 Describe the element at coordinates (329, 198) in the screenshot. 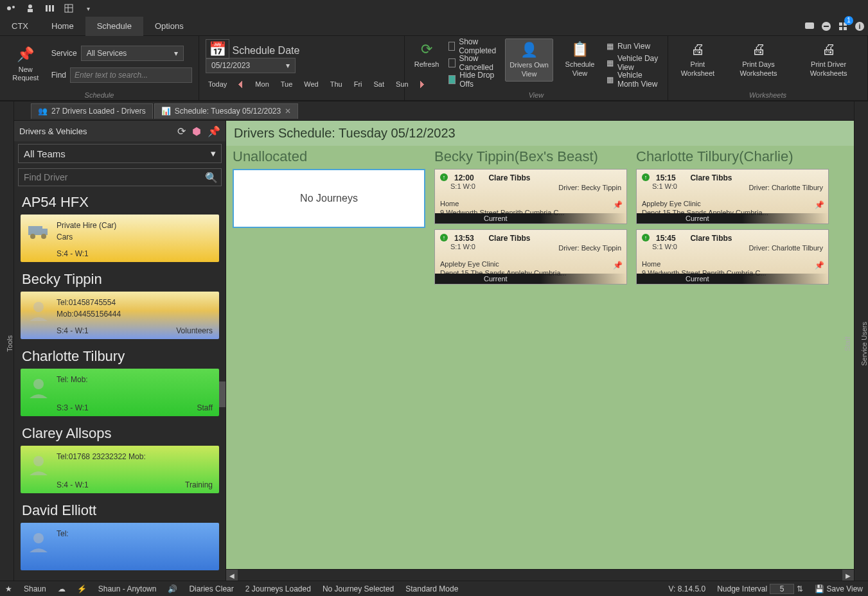

I see `no-journeys: No Journeys` at that location.